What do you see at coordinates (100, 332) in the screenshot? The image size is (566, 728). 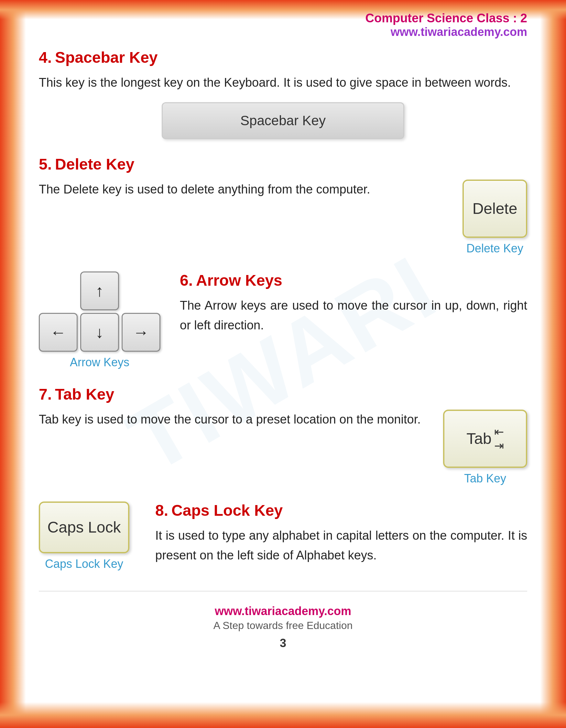 I see `arrow-down-key: ↓` at bounding box center [100, 332].